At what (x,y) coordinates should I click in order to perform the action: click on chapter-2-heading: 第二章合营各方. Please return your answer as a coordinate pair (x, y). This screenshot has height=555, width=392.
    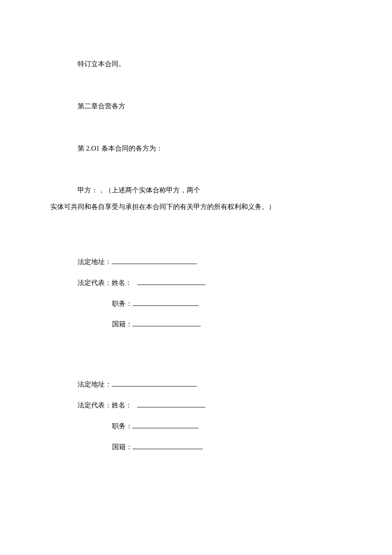
    Looking at the image, I should click on (196, 107).